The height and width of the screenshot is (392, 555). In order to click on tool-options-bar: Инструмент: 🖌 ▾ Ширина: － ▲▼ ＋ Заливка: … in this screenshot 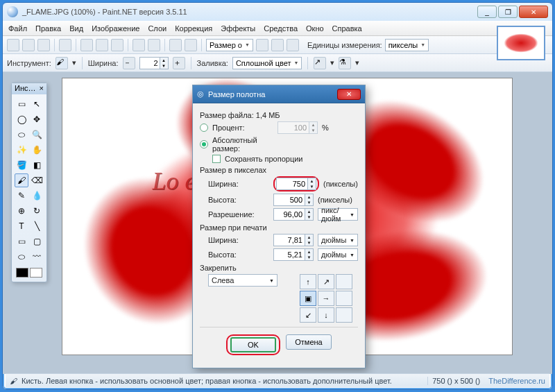, I will do `click(278, 63)`.